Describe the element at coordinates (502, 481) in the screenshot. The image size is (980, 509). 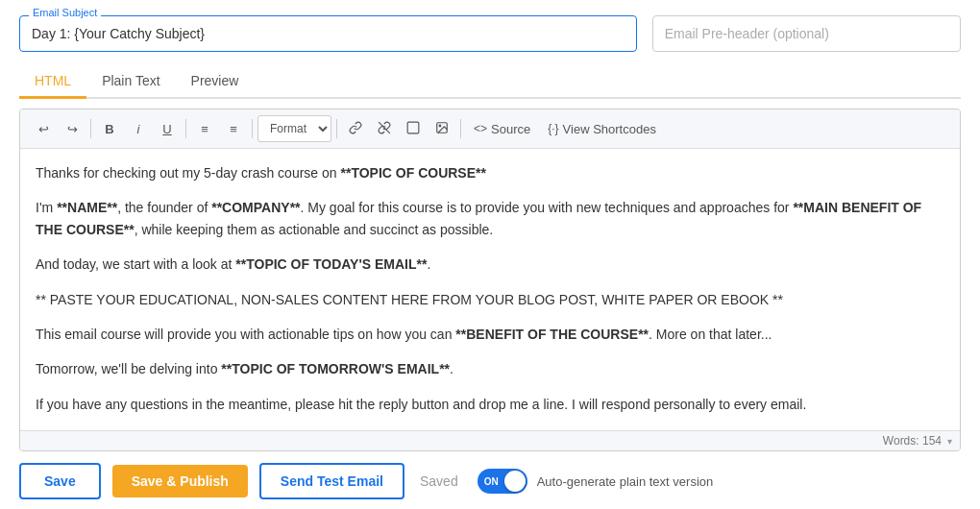
I see `autogenerate-toggle: ON` at that location.